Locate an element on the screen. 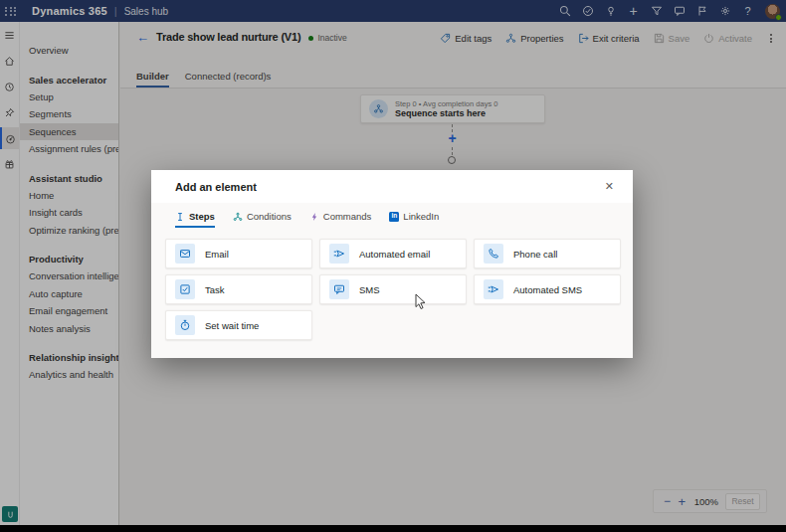  element-card-task: Task is located at coordinates (239, 289).